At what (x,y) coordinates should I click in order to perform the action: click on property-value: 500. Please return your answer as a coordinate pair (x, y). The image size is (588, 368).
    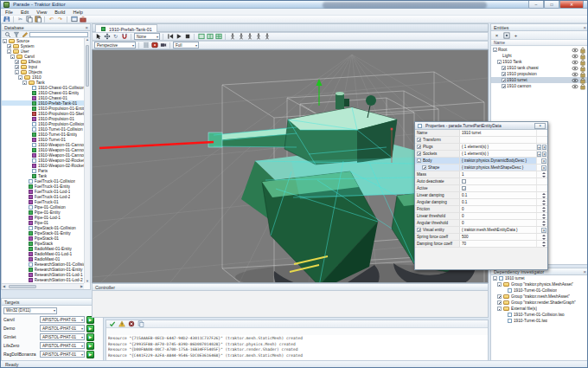
    Looking at the image, I should click on (465, 237).